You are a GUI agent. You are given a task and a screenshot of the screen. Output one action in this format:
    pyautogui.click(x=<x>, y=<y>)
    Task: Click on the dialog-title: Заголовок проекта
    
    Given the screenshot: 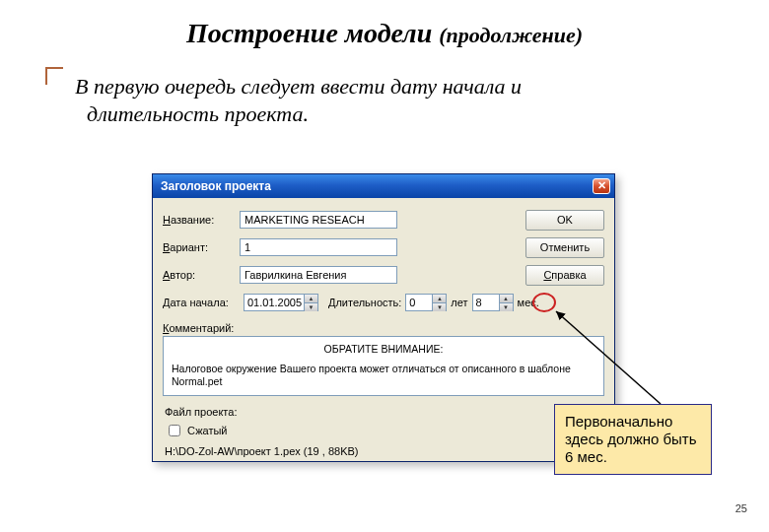 What is the action you would take?
    pyautogui.click(x=216, y=186)
    